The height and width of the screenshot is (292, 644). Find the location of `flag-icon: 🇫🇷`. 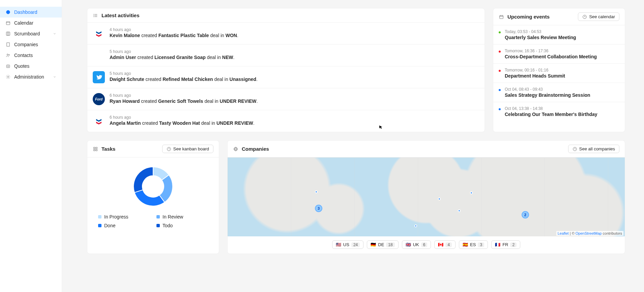

flag-icon: 🇫🇷 is located at coordinates (498, 245).